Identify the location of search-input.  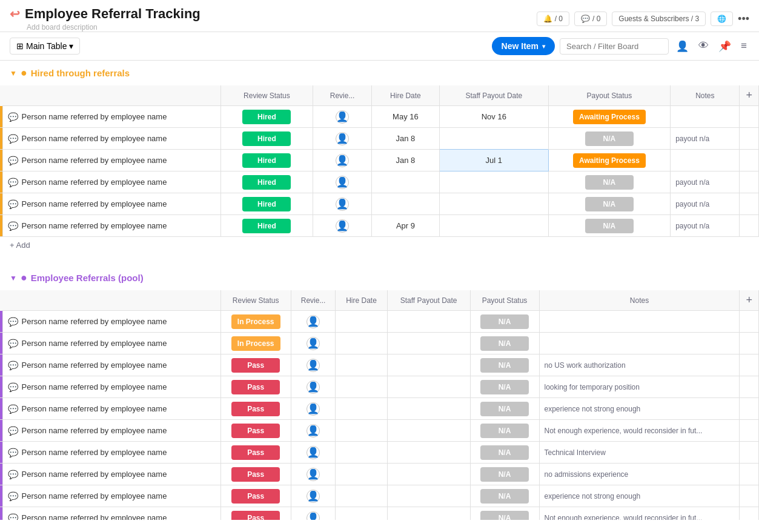
(614, 46).